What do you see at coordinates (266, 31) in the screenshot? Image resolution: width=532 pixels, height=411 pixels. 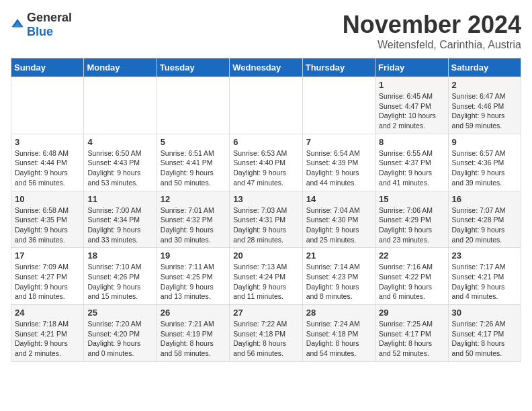 I see `header: General Blue November 2024 Weitensfeld, …` at bounding box center [266, 31].